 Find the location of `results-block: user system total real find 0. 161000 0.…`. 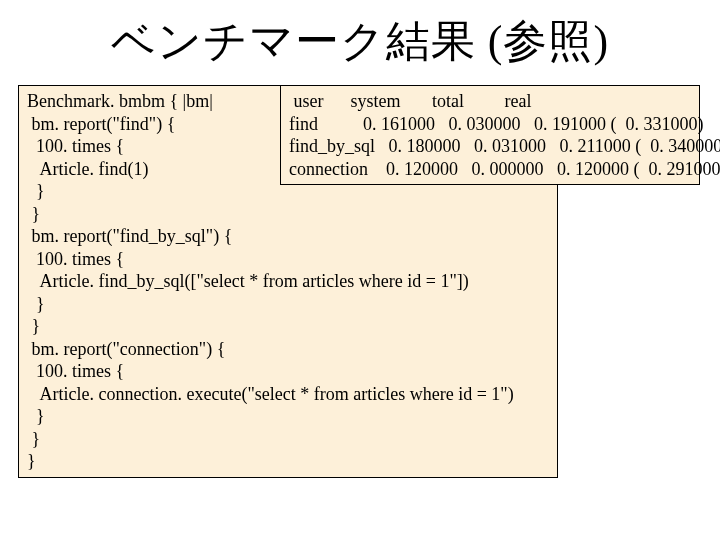

results-block: user system total real find 0. 161000 0.… is located at coordinates (490, 135).